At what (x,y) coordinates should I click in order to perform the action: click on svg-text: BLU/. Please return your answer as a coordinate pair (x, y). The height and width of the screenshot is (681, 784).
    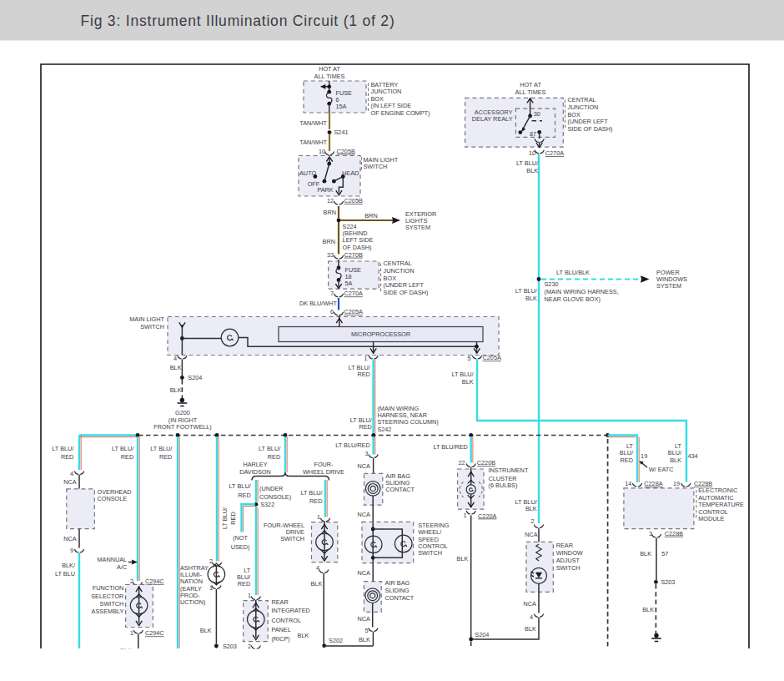
    Looking at the image, I should click on (627, 452).